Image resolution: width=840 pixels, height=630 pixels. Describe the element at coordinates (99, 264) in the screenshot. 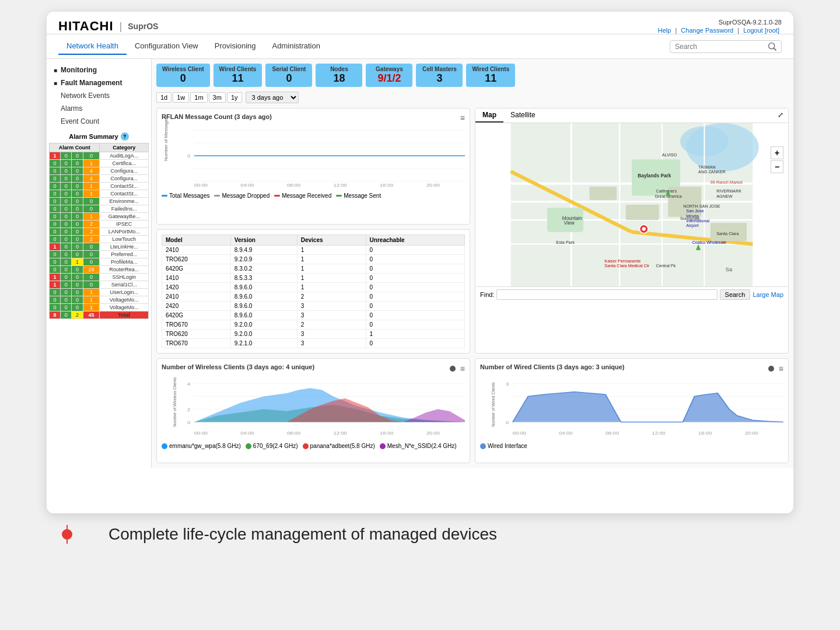

I see `sidebar: ■ Monitoring ■ Fault Management Network …` at that location.